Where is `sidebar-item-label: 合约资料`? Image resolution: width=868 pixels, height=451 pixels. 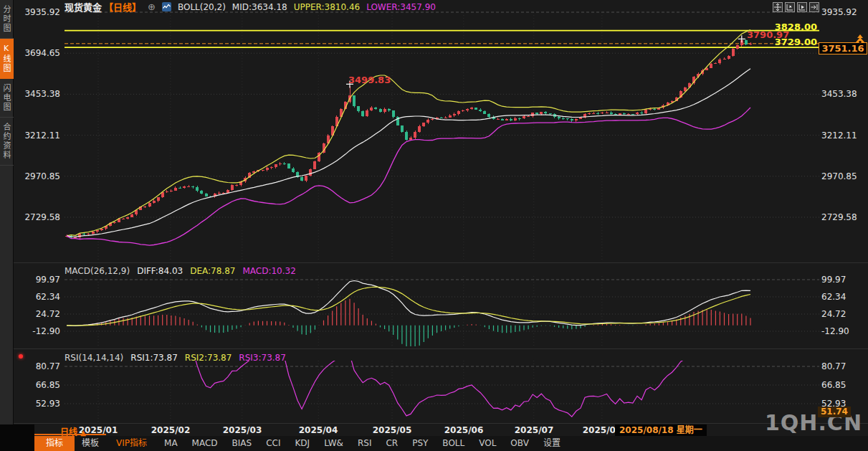
sidebar-item-label: 合约资料 is located at coordinates (6, 141).